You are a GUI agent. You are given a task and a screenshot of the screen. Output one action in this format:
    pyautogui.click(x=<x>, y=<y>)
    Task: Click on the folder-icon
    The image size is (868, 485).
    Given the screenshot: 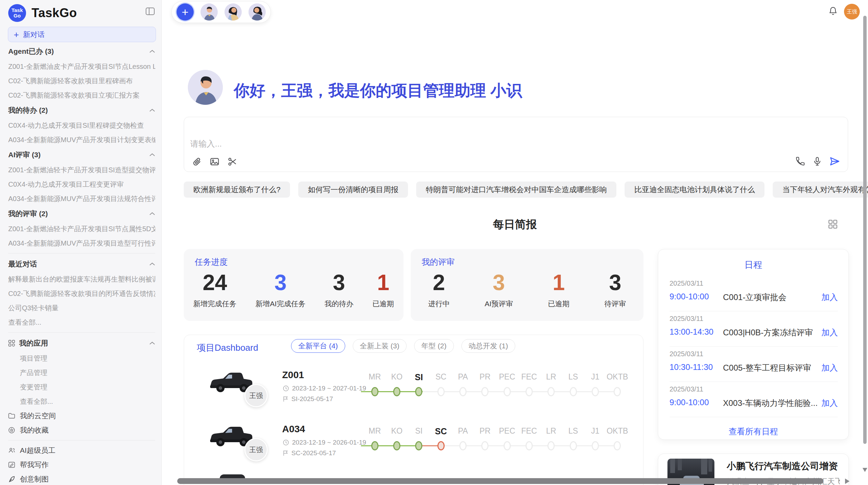 What is the action you would take?
    pyautogui.click(x=12, y=416)
    